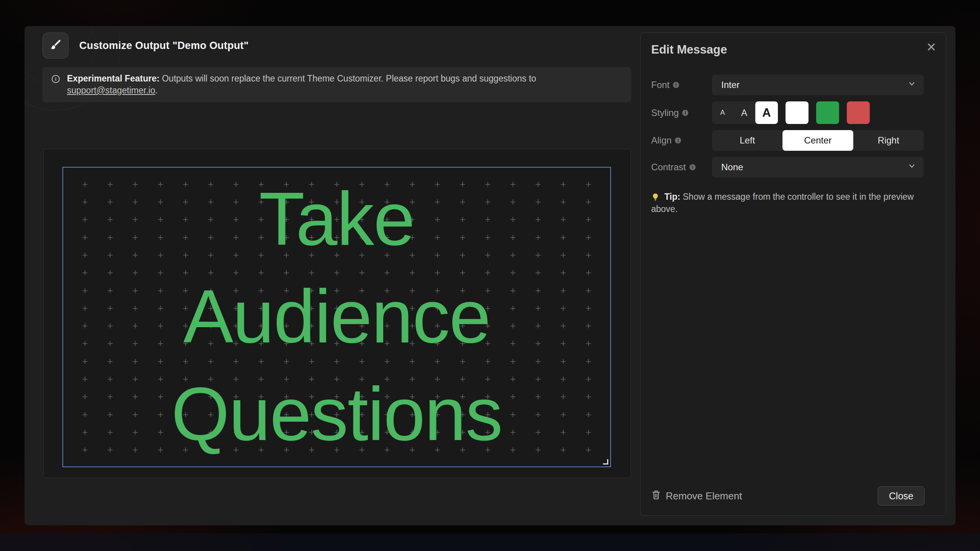 The image size is (980, 551). What do you see at coordinates (787, 85) in the screenshot?
I see `font-row: Font i Inter` at bounding box center [787, 85].